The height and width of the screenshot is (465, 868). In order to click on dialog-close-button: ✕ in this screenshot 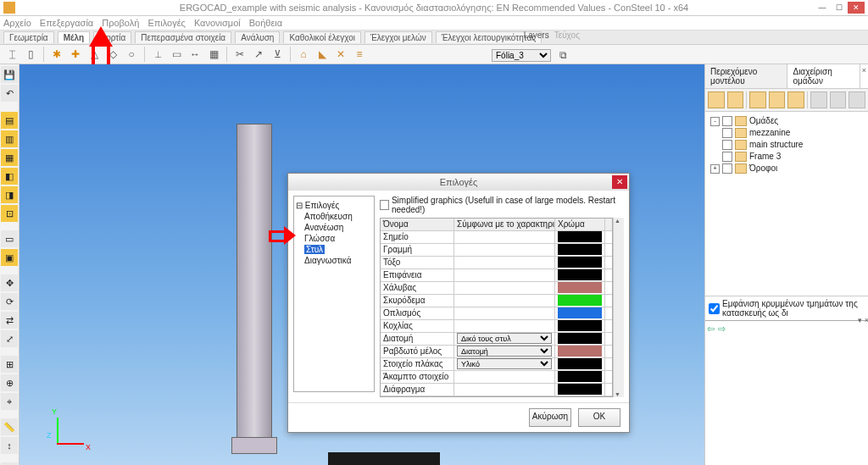, I will do `click(620, 182)`.